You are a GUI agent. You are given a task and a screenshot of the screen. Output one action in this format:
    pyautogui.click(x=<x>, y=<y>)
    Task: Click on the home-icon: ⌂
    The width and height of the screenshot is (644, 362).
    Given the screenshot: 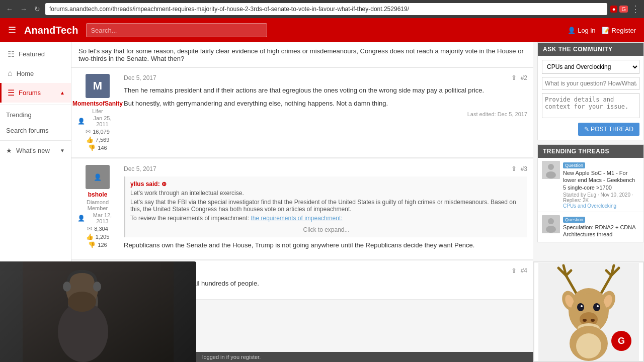 What is the action you would take?
    pyautogui.click(x=10, y=73)
    